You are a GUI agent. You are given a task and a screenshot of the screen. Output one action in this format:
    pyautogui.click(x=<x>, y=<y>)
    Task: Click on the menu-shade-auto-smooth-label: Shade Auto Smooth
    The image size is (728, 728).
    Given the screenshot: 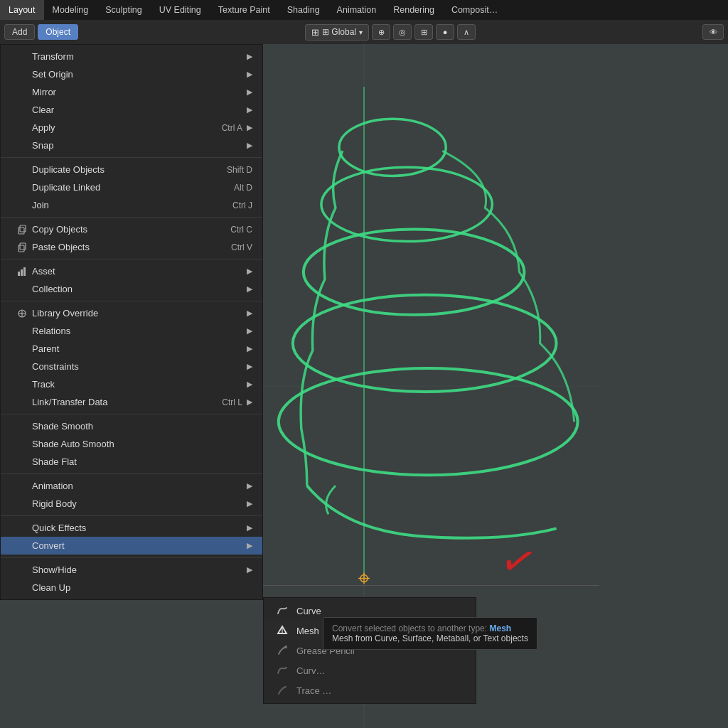 What is the action you would take?
    pyautogui.click(x=73, y=444)
    